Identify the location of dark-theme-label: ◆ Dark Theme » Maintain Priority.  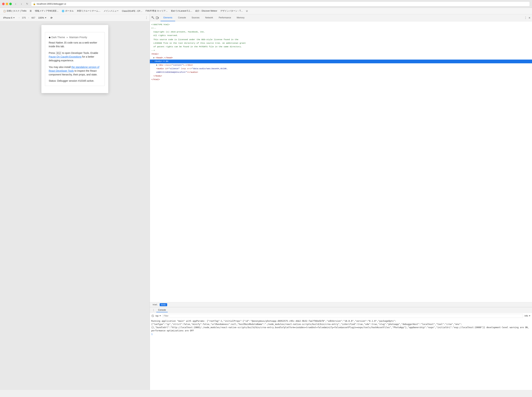
(75, 37).